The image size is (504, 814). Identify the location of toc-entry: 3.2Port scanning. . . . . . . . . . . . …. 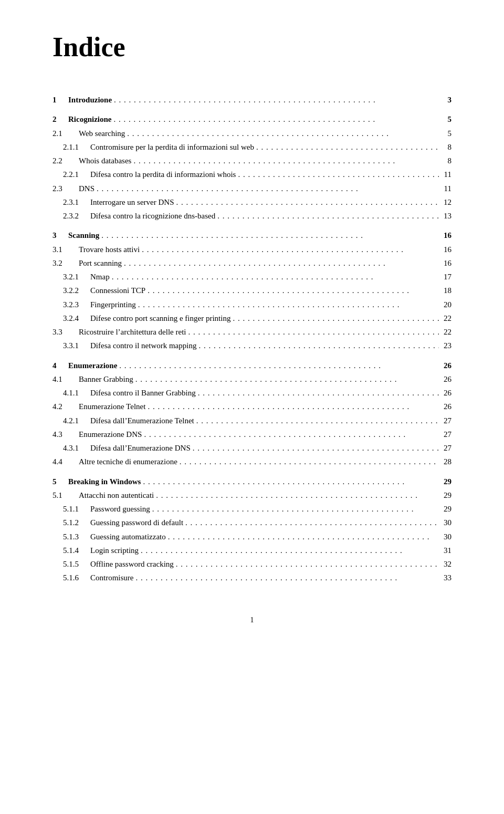
(252, 264).